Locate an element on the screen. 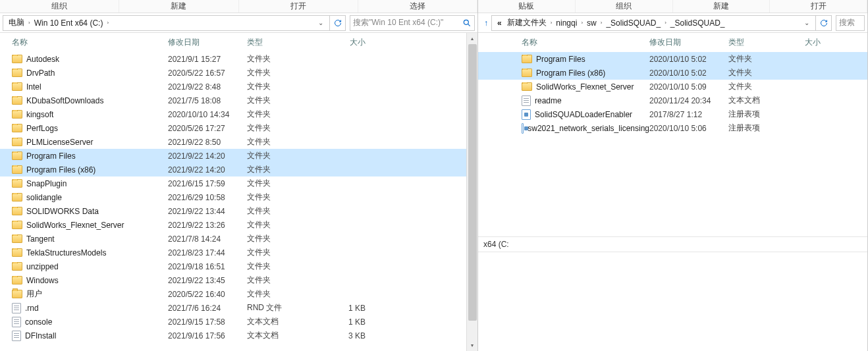  ribbon-item: 贴板 is located at coordinates (527, 7).